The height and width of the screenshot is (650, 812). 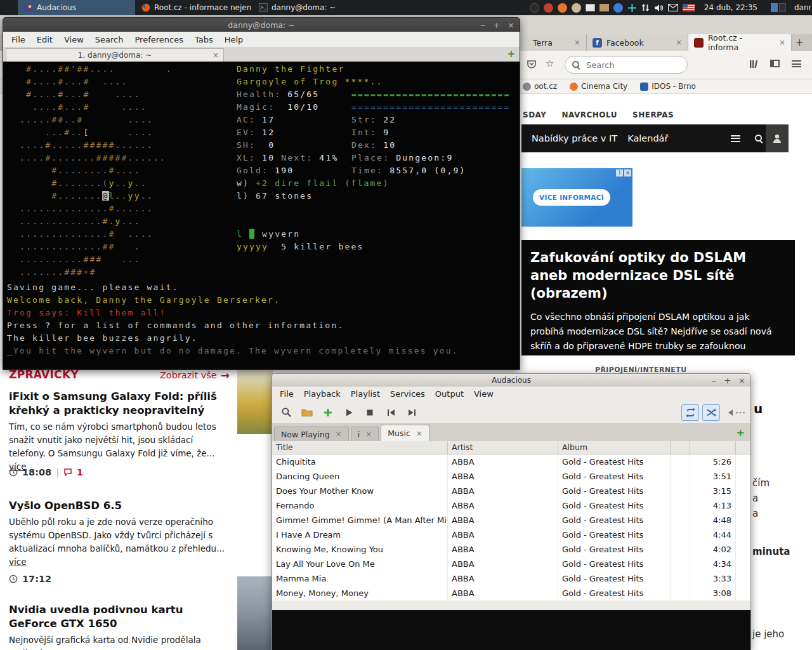 I want to click on news-item-title: Nvidia uvedla podivnou kartu GeForce GTX…, so click(x=119, y=617).